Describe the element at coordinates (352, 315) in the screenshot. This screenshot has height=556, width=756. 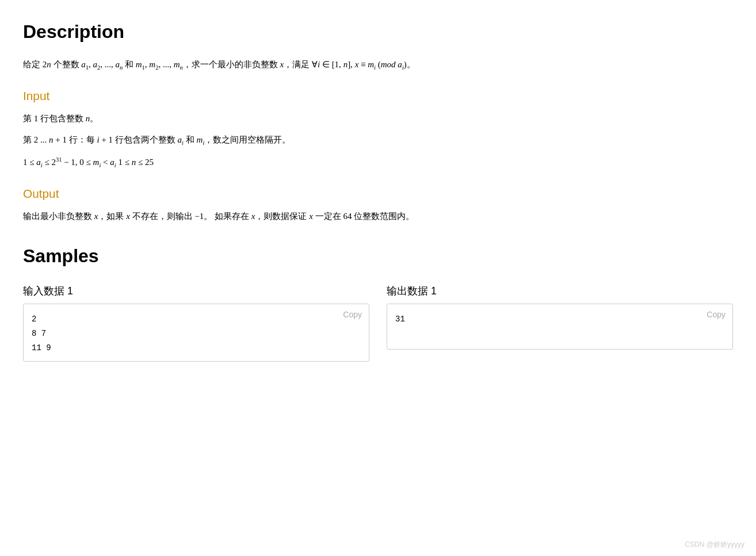
I see `copy-input-button: Copy` at that location.